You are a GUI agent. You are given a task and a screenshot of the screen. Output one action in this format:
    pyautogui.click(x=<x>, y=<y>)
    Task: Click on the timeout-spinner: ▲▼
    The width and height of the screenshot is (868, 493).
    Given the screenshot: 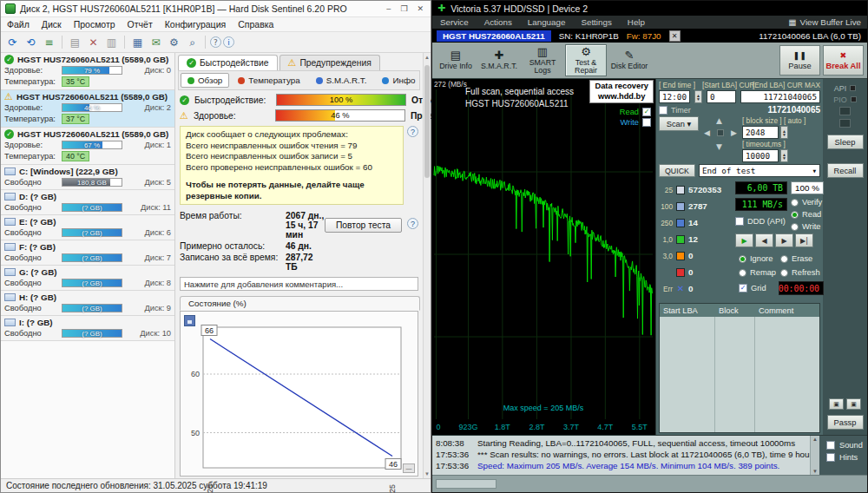 What is the action you would take?
    pyautogui.click(x=785, y=156)
    